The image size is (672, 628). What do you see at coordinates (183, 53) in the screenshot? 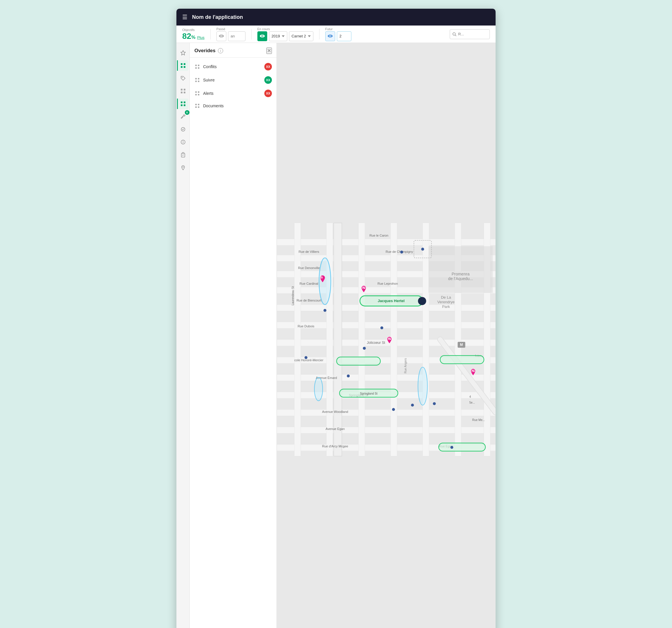
I see `sidebar-item-star` at bounding box center [183, 53].